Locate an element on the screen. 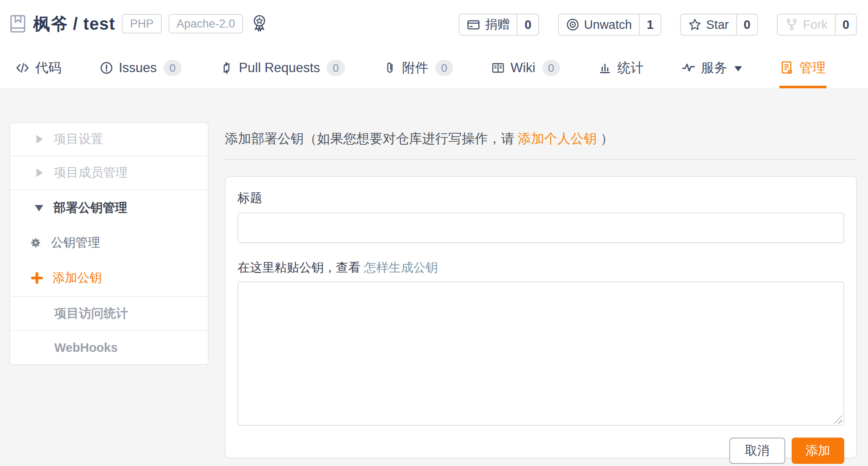 The width and height of the screenshot is (868, 466). heading-divider is located at coordinates (541, 160).